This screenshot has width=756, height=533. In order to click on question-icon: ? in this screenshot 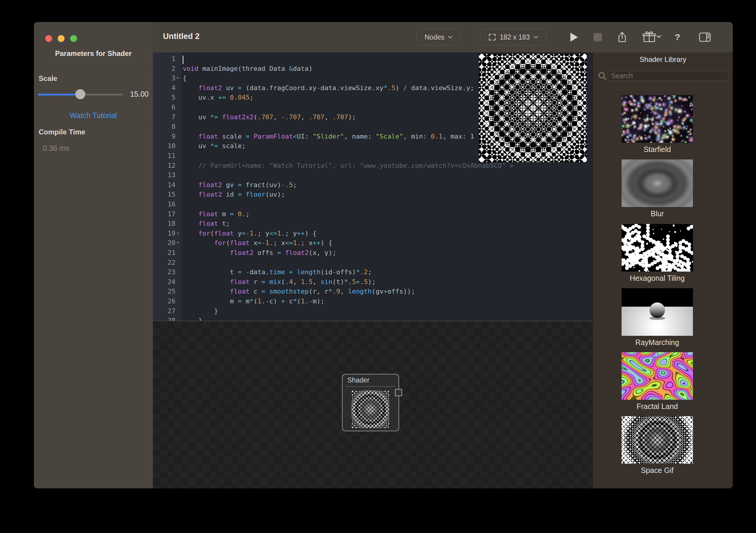, I will do `click(678, 37)`.